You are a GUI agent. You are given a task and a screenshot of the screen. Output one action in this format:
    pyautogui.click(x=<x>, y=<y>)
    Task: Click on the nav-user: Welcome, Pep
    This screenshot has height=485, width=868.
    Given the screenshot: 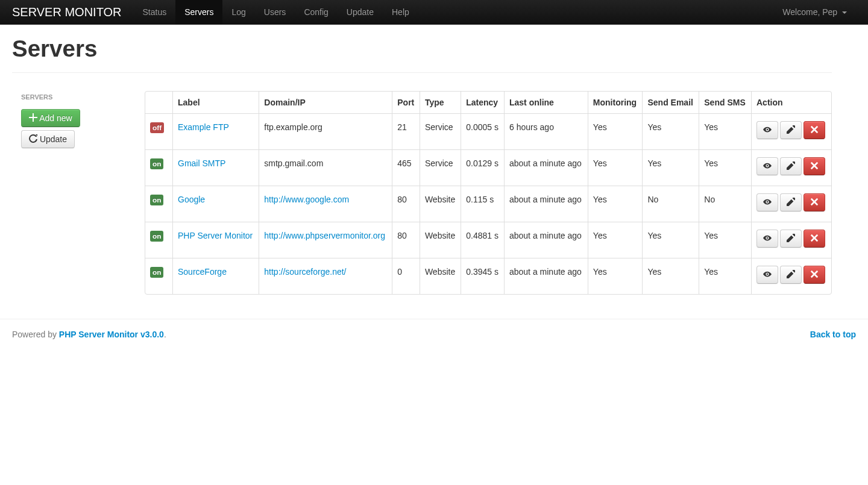 What is the action you would take?
    pyautogui.click(x=815, y=12)
    